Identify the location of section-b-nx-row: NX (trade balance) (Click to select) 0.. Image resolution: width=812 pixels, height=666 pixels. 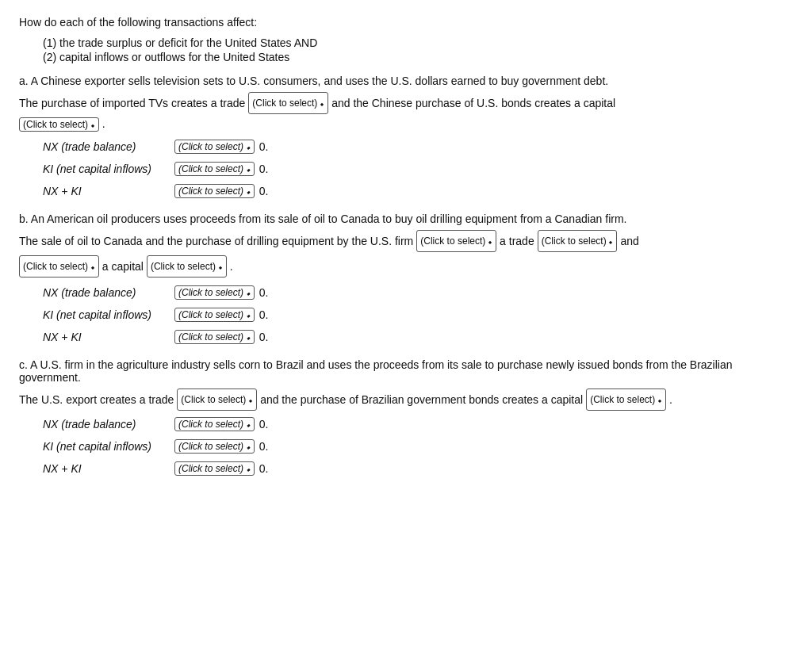
(418, 293).